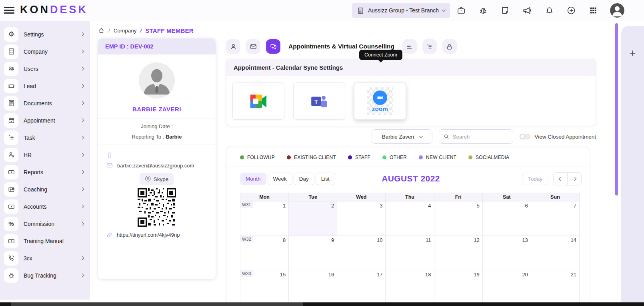 The image size is (644, 306). Describe the element at coordinates (489, 157) in the screenshot. I see `legend-item: SOCIALMEDIA` at that location.